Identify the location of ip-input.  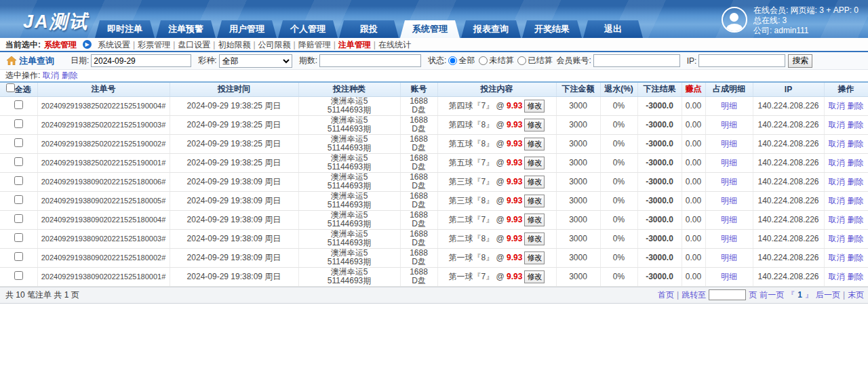
(742, 61).